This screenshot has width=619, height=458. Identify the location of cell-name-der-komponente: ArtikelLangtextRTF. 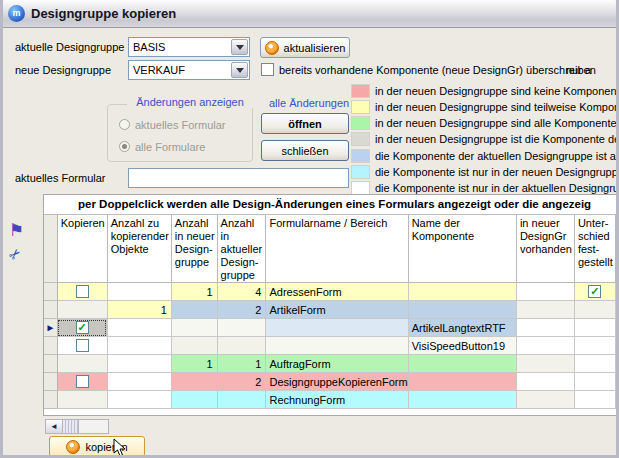
(462, 328).